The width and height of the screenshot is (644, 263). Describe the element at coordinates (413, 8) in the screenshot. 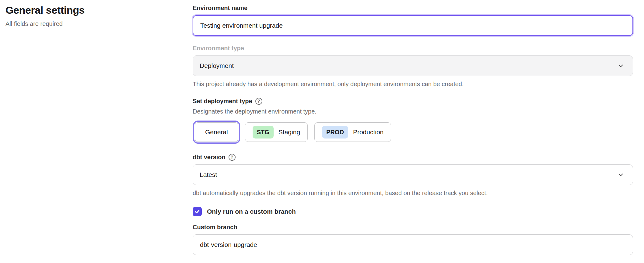

I see `environment-name-label: Environment name` at that location.